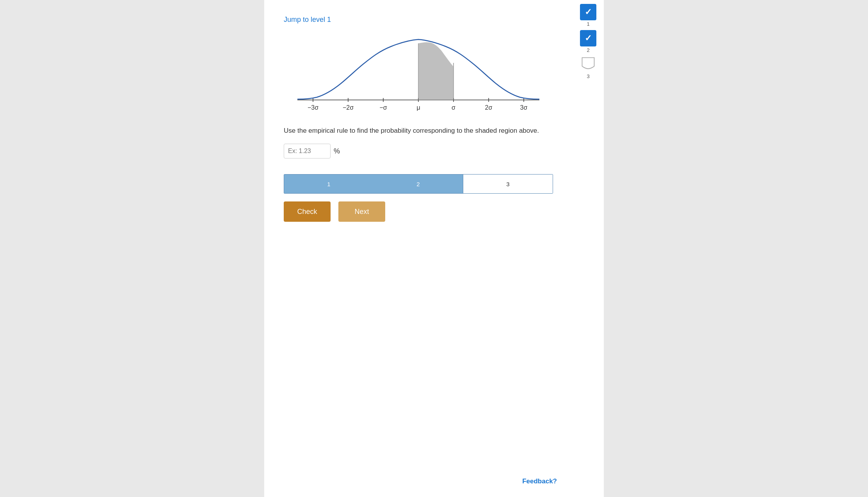 This screenshot has height=497, width=868. I want to click on svg-text: 3σ, so click(524, 108).